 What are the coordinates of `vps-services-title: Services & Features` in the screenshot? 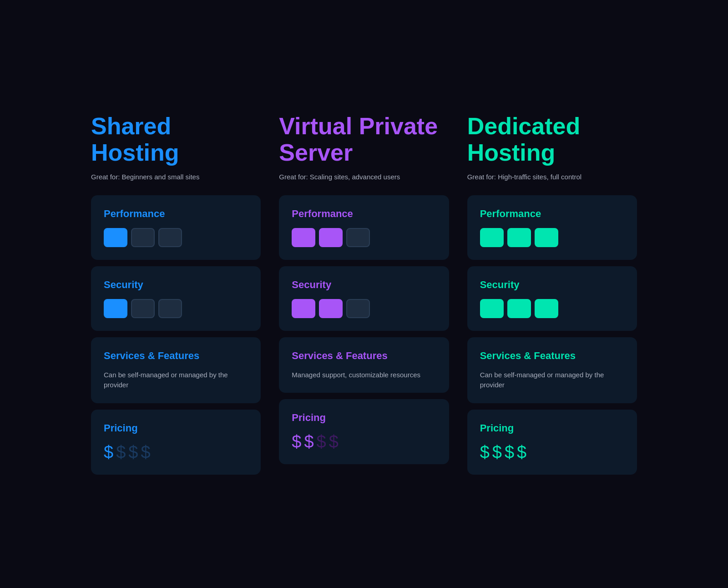 It's located at (364, 356).